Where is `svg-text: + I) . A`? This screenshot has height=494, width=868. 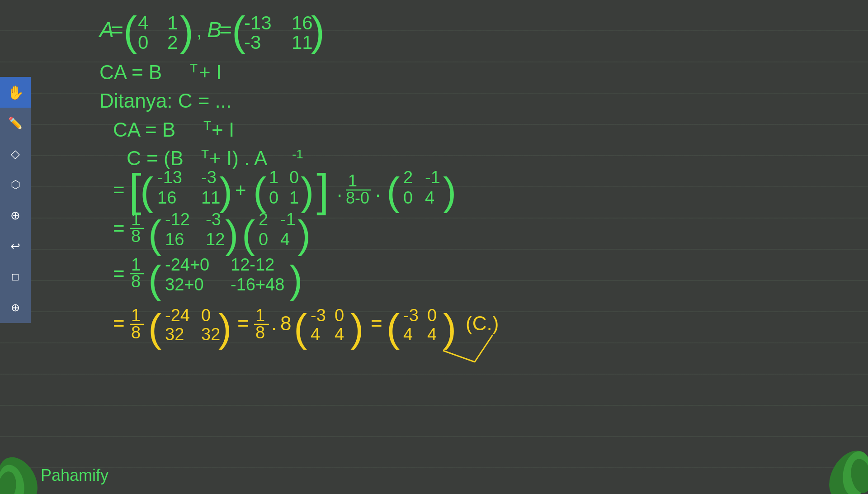
svg-text: + I) . A is located at coordinates (239, 158).